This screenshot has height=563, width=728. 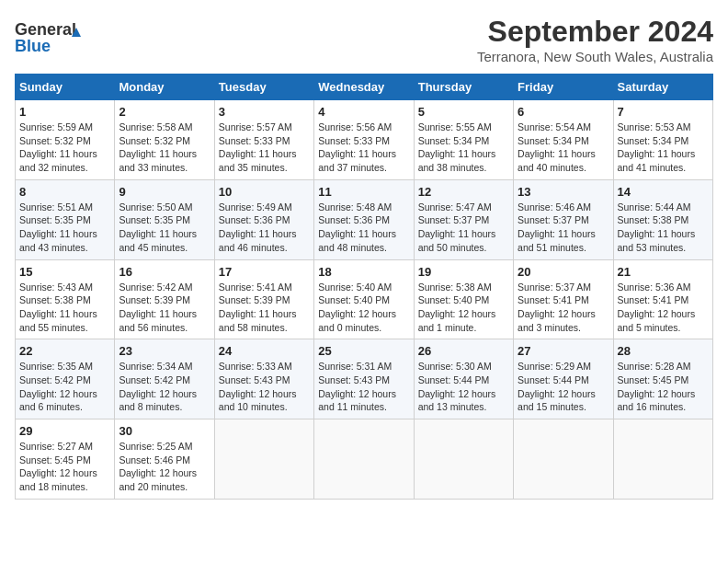 What do you see at coordinates (463, 112) in the screenshot?
I see `day-number: 5` at bounding box center [463, 112].